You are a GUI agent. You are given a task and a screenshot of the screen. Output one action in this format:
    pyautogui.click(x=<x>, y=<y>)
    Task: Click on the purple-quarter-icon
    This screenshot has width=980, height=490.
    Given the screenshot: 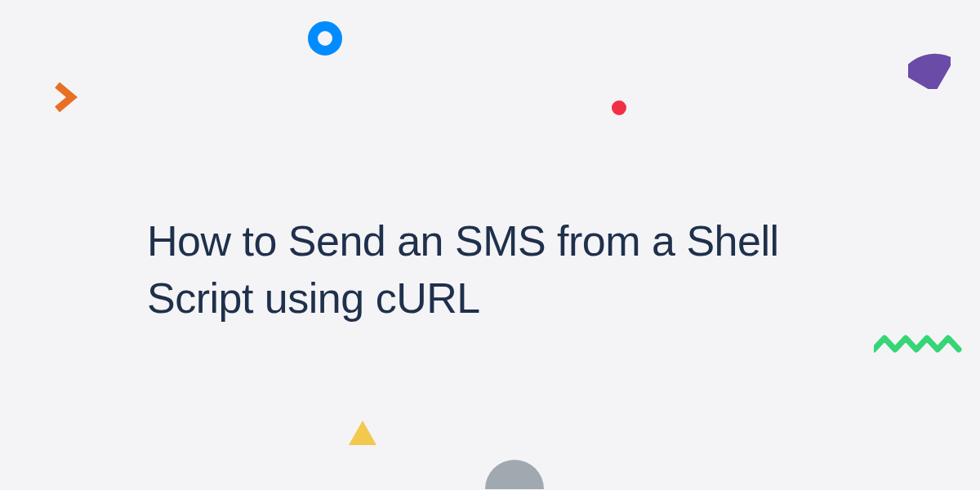 What is the action you would take?
    pyautogui.click(x=929, y=68)
    